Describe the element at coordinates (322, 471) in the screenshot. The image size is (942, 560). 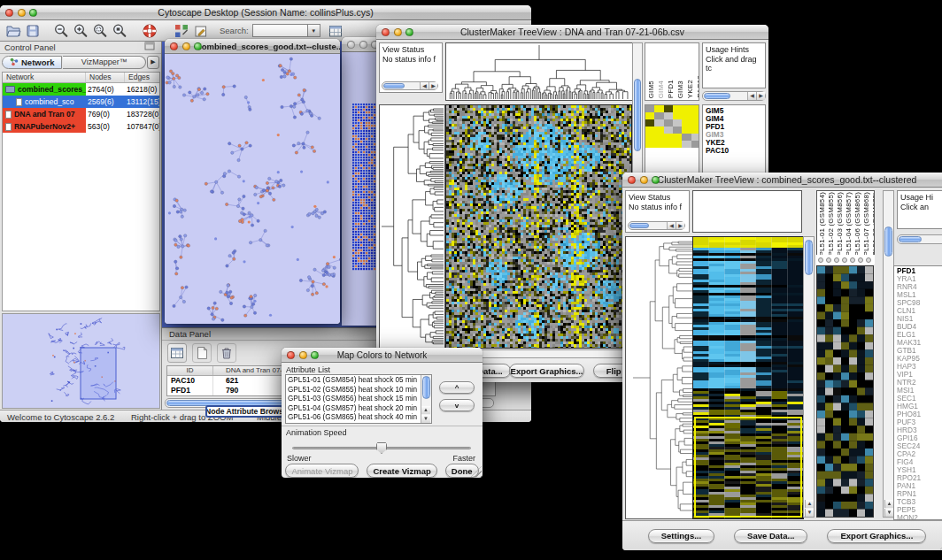
I see `animate-vizmapbutton: Animate Vizmap` at that location.